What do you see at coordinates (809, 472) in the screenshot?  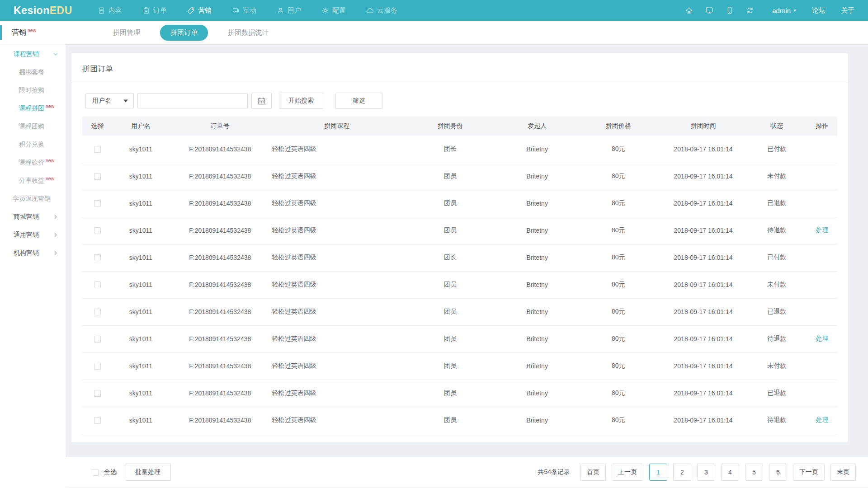 I see `page-button-8: 下一页` at bounding box center [809, 472].